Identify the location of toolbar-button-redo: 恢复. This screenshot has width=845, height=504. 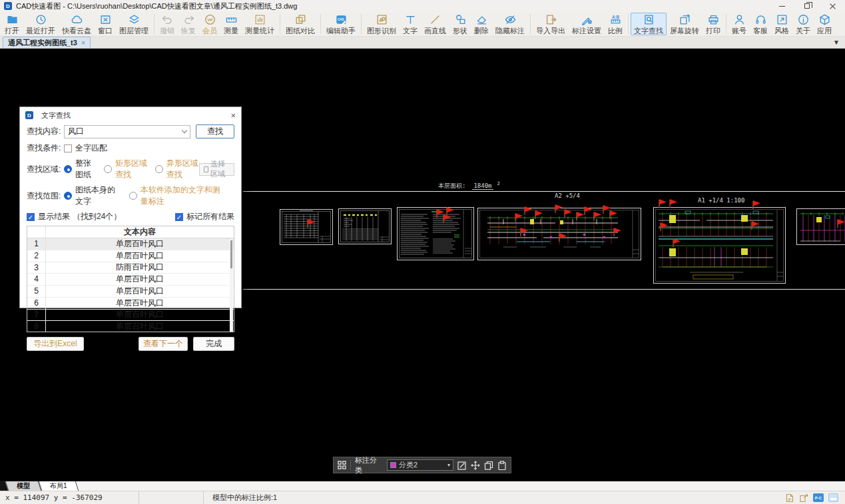
(188, 24).